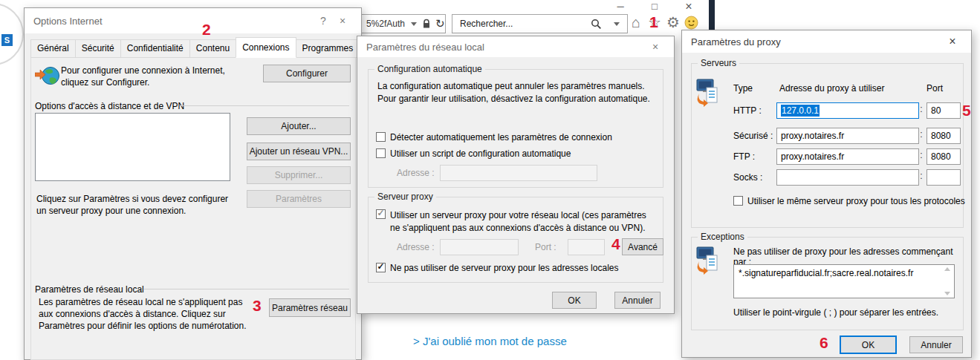  I want to click on exceptions-hint: Utiliser le point-virgule ( ; ) pour sép…, so click(836, 312).